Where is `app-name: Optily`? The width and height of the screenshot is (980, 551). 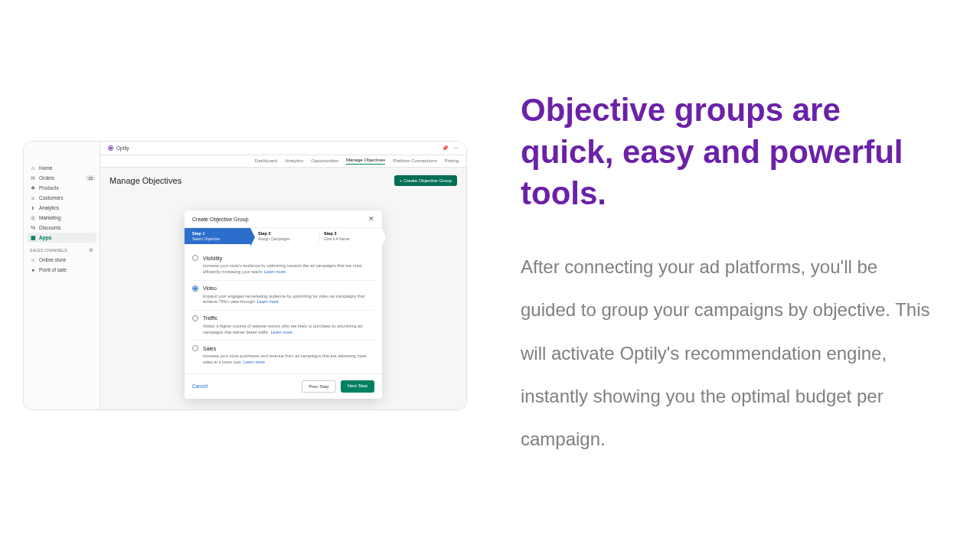 app-name: Optily is located at coordinates (122, 148).